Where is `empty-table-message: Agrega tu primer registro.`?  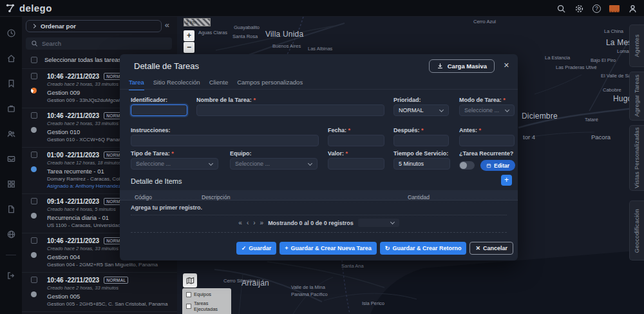 empty-table-message: Agrega tu primer registro. is located at coordinates (166, 208).